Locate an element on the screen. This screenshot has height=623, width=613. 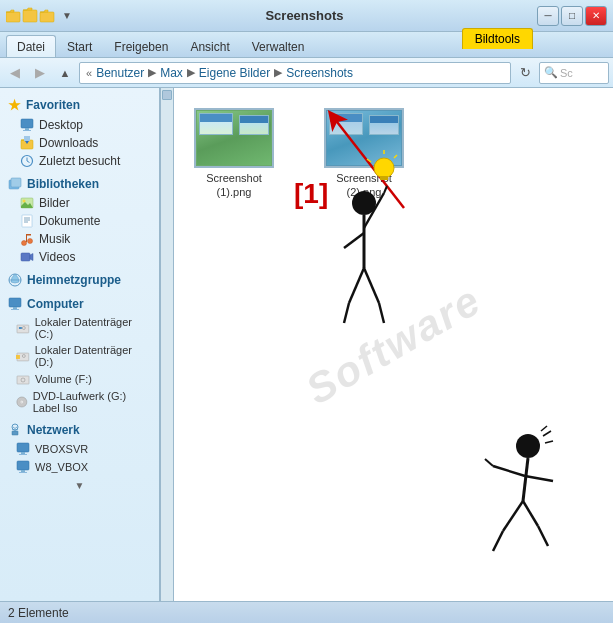
bildtools-tab: Bildtools is located at coordinates (498, 38).